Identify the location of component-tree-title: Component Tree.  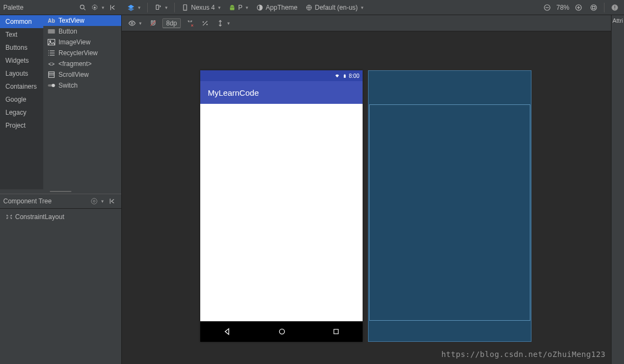
(45, 201).